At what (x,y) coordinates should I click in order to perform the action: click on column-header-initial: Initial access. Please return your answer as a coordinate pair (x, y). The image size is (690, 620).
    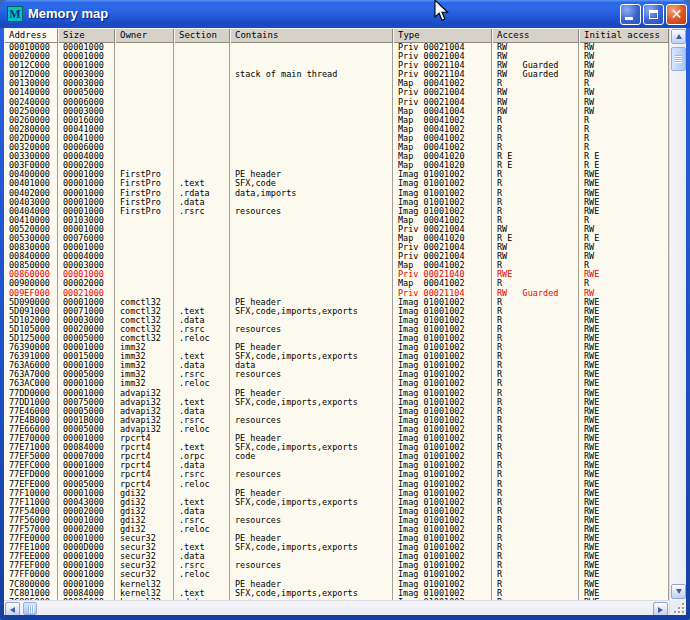
    Looking at the image, I should click on (624, 36).